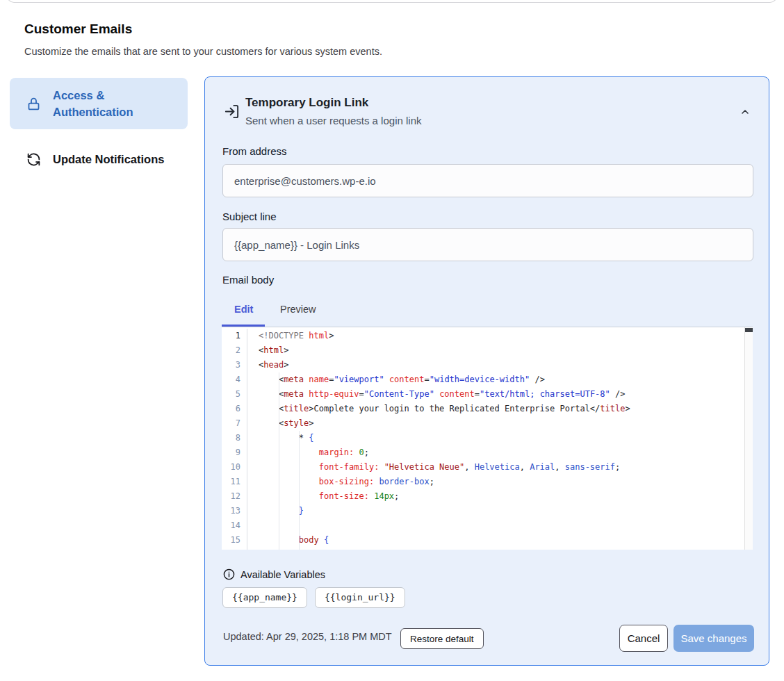 The image size is (784, 681). Describe the element at coordinates (235, 350) in the screenshot. I see `line-number: 2` at that location.